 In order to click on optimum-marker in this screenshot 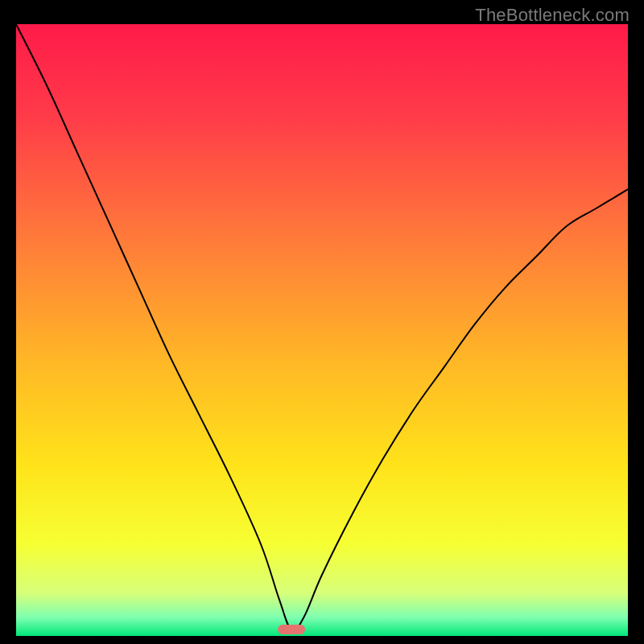, I will do `click(291, 630)`.